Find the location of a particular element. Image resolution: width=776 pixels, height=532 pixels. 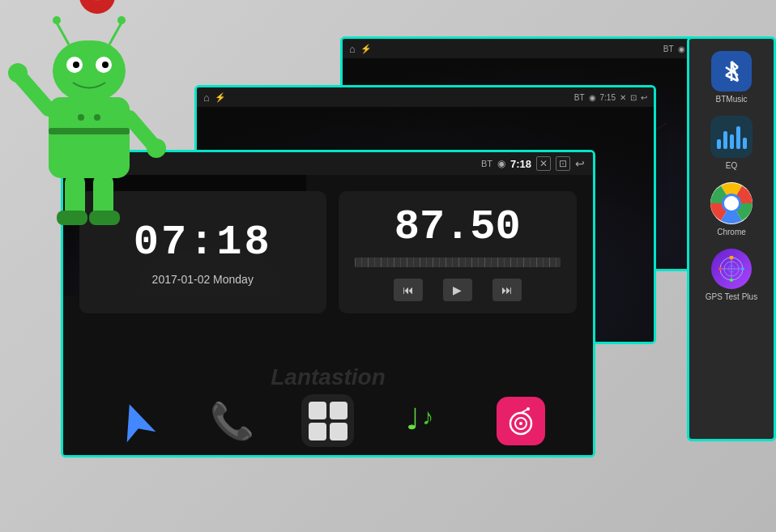

radio-prev-button: ⏮ is located at coordinates (408, 290).